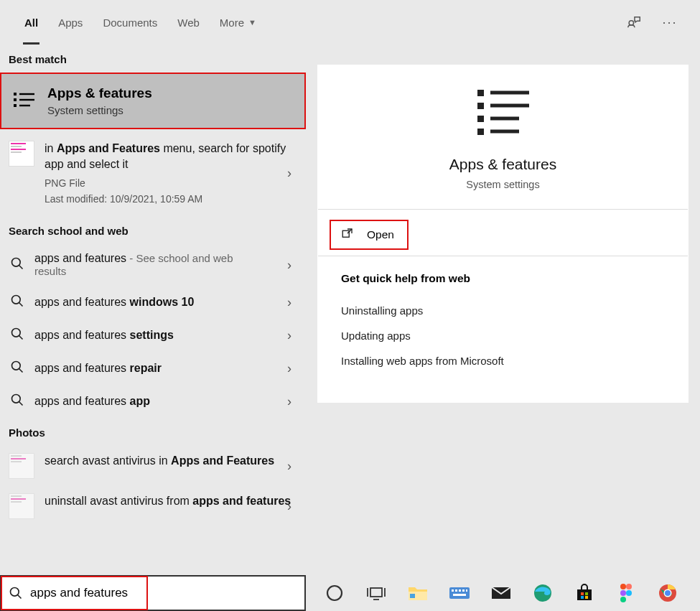 Image resolution: width=700 pixels, height=611 pixels. What do you see at coordinates (503, 185) in the screenshot?
I see `preview-subtitle: System settings` at bounding box center [503, 185].